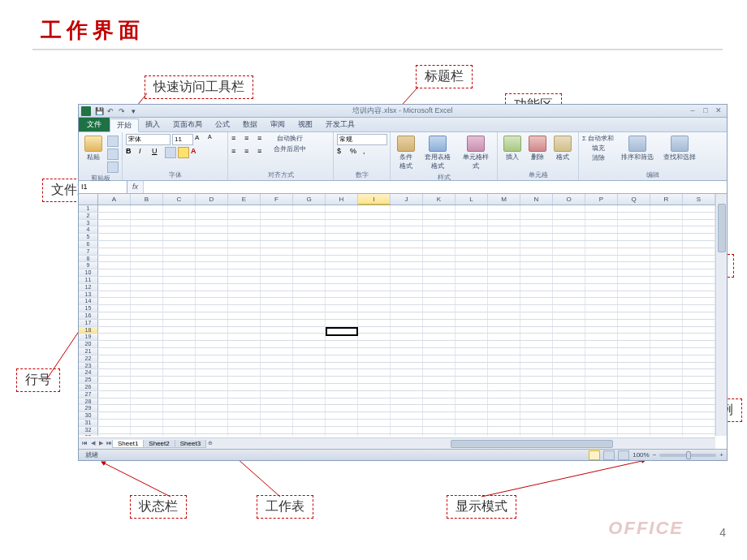  What do you see at coordinates (667, 200) in the screenshot?
I see `column-header-R: R` at bounding box center [667, 200].